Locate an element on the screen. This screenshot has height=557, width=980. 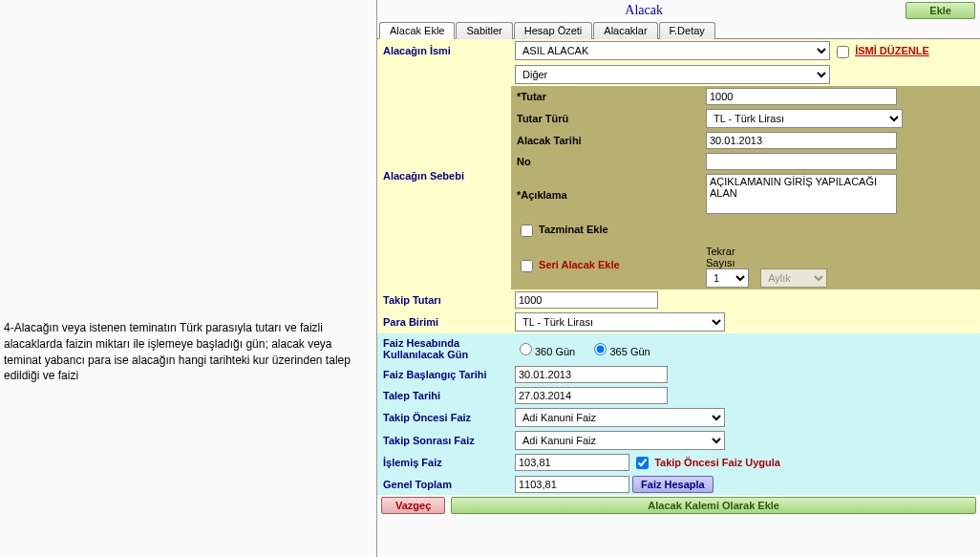
tab-fdetay: F.Detay is located at coordinates (688, 31).